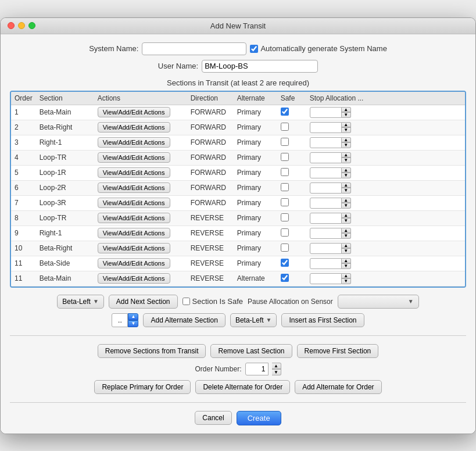 The height and width of the screenshot is (451, 476). Describe the element at coordinates (259, 418) in the screenshot. I see `create-button: Create` at that location.